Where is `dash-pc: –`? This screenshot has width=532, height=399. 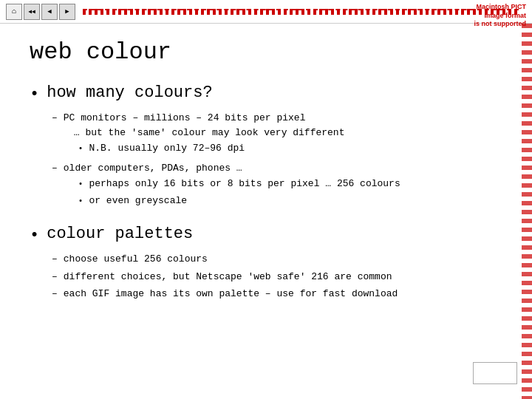
dash-pc: – is located at coordinates (55, 118).